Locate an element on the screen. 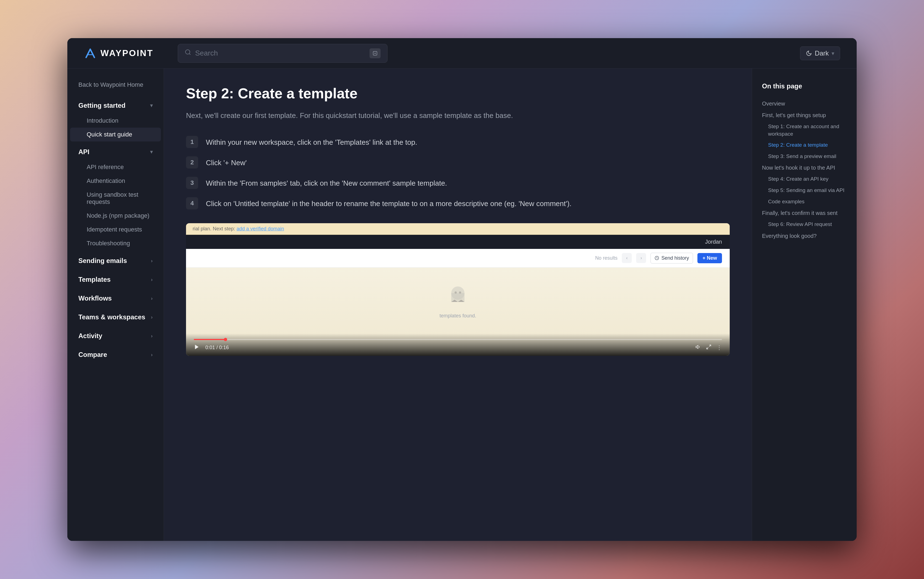 The image size is (924, 579). page-title: Step 2: Create a template is located at coordinates (458, 93).